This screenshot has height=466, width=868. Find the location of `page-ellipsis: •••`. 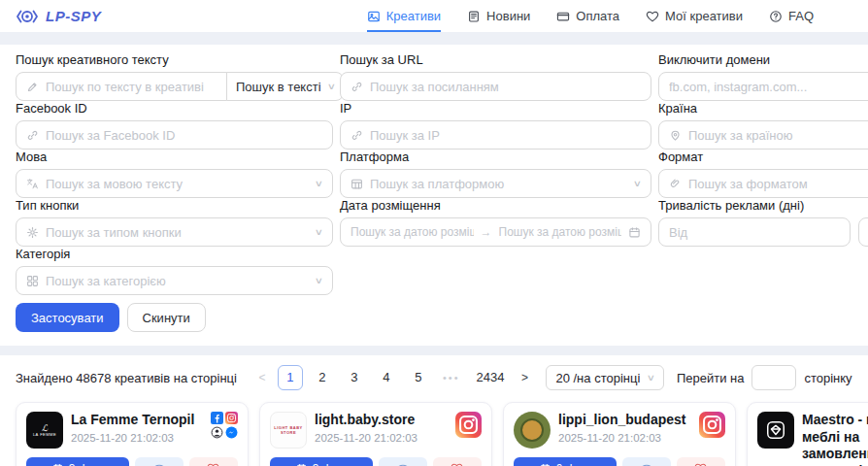

page-ellipsis: ••• is located at coordinates (451, 378).